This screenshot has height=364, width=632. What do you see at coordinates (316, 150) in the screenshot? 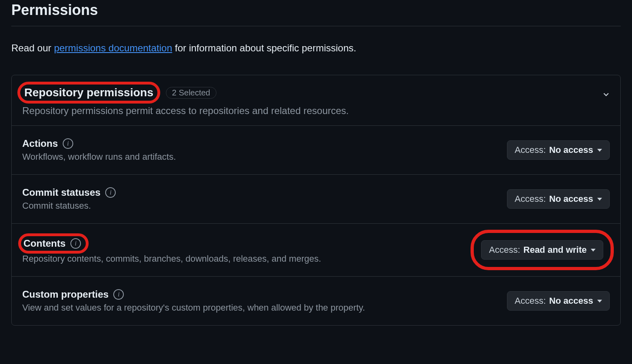
I see `permission-row-actions: Actions i Workflows, workflow runs and a…` at bounding box center [316, 150].